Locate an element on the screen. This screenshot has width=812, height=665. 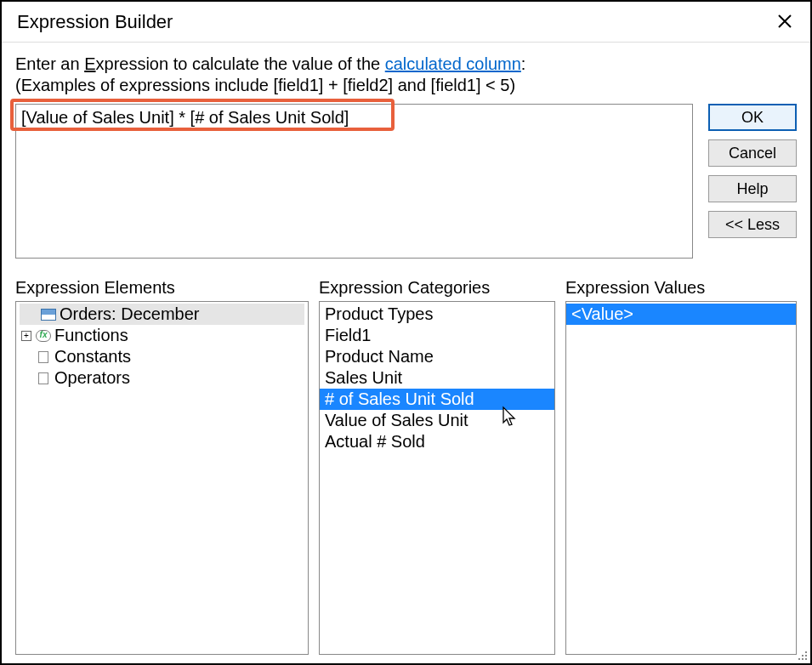
categories-label: Expression Categories is located at coordinates (437, 287).